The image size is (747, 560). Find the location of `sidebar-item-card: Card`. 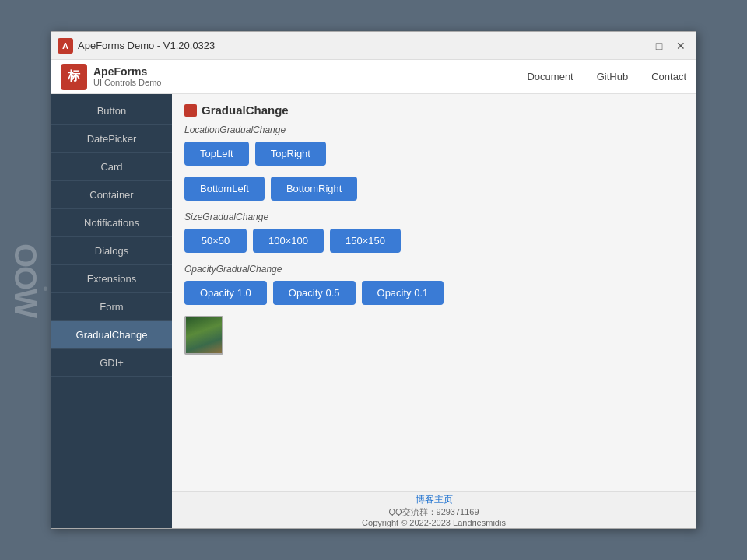

sidebar-item-card: Card is located at coordinates (112, 167).